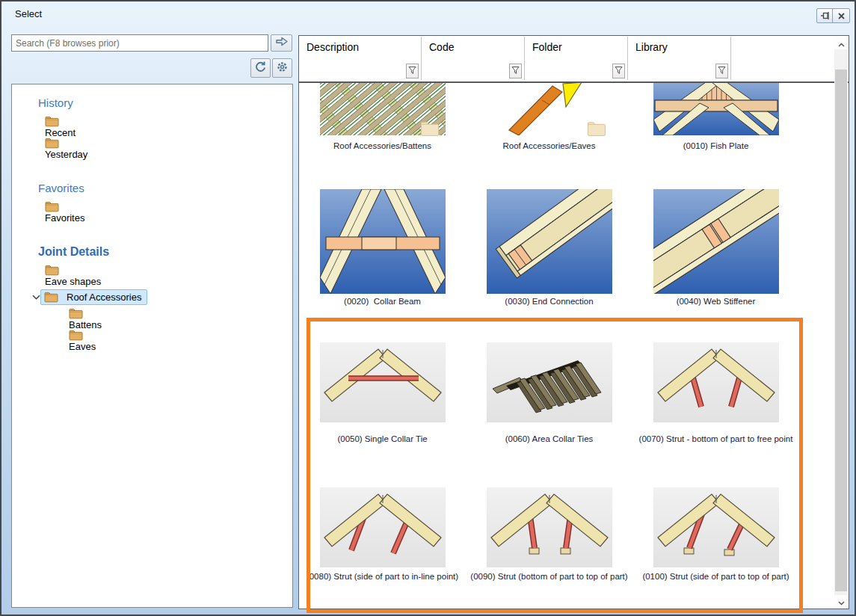 This screenshot has height=616, width=856. What do you see at coordinates (413, 71) in the screenshot?
I see `filter-button-description` at bounding box center [413, 71].